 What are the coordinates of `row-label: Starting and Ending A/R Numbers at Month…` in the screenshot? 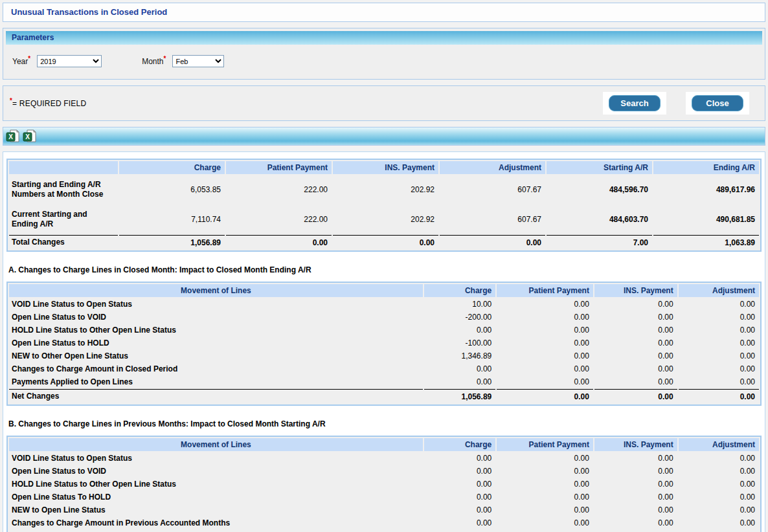 It's located at (63, 190).